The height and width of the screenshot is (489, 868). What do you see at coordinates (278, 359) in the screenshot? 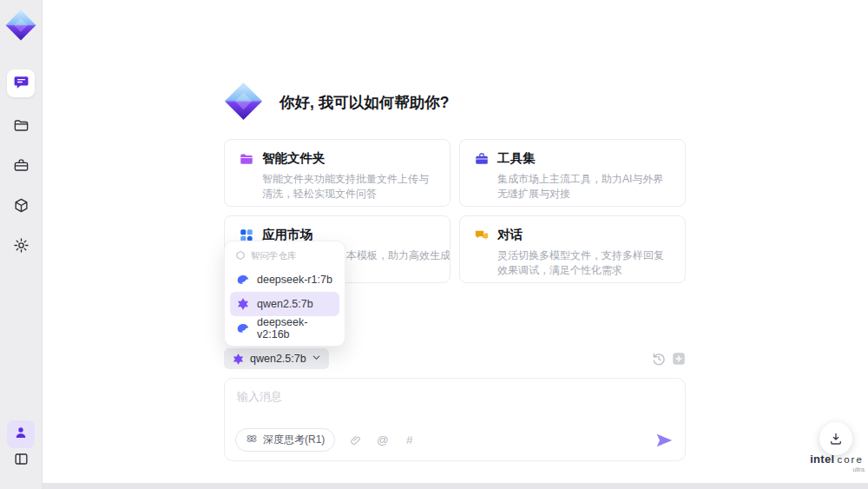
I see `model-selector-label: qwen2.5:7b` at bounding box center [278, 359].